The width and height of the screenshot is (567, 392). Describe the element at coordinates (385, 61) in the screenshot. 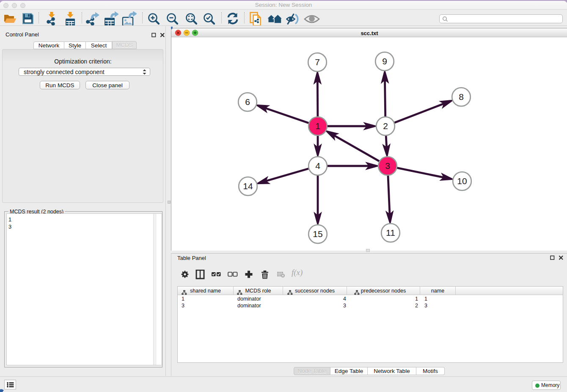

I see `svg-text: 9` at that location.